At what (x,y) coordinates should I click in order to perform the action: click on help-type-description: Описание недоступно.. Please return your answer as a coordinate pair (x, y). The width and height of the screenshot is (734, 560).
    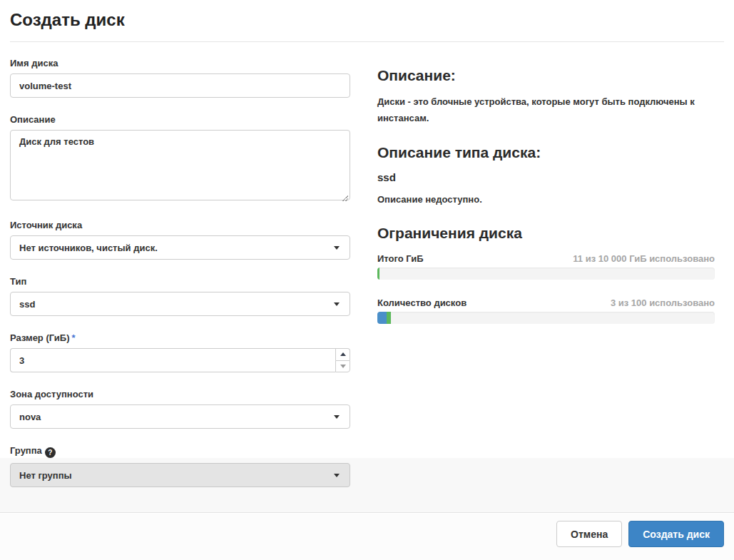
    Looking at the image, I should click on (546, 200).